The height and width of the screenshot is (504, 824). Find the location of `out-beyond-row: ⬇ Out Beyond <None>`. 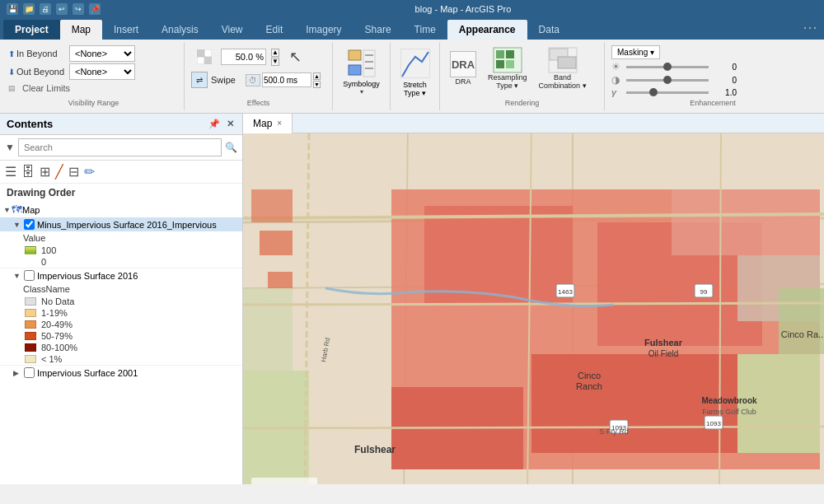

out-beyond-row: ⬇ Out Beyond <None> is located at coordinates (94, 72).